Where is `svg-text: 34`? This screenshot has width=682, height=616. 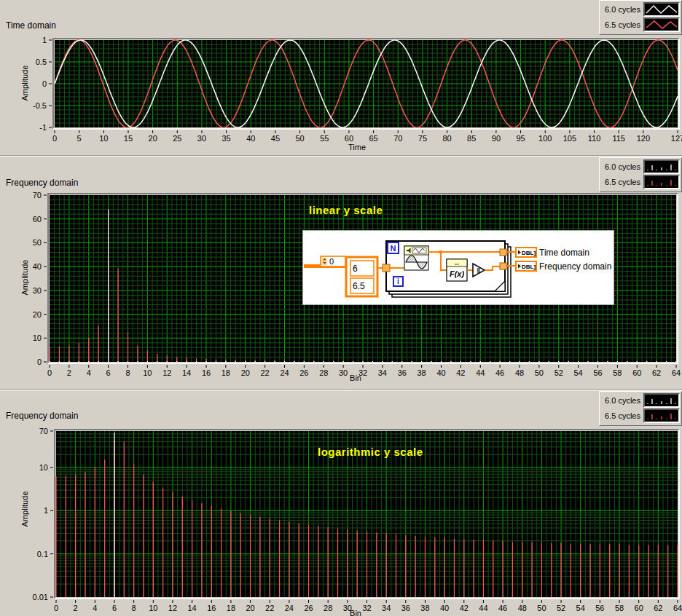
svg-text: 34 is located at coordinates (386, 608).